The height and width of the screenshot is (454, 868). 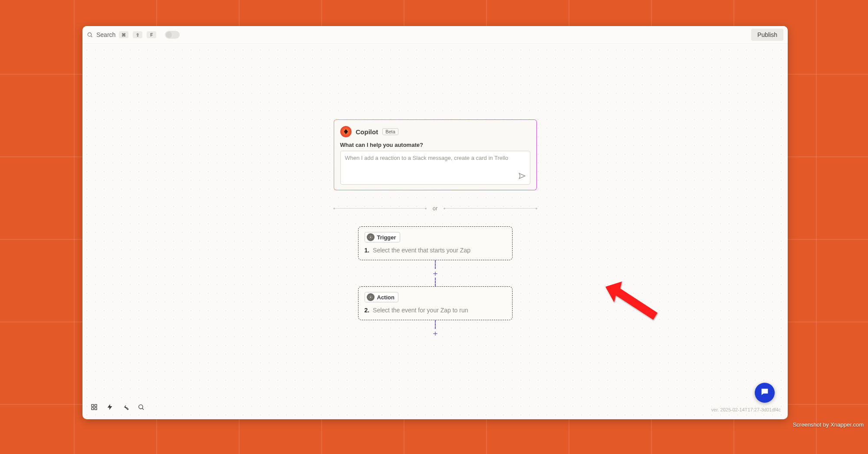 What do you see at coordinates (435, 310) in the screenshot?
I see `action-desc: 2. Select the event for your Zap to run` at bounding box center [435, 310].